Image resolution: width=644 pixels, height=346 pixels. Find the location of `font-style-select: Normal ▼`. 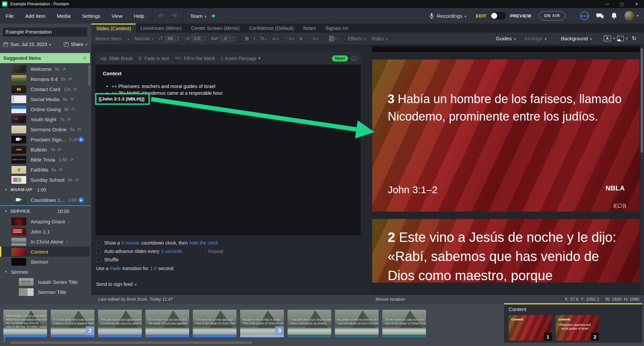

font-style-select: Normal ▼ is located at coordinates (144, 39).